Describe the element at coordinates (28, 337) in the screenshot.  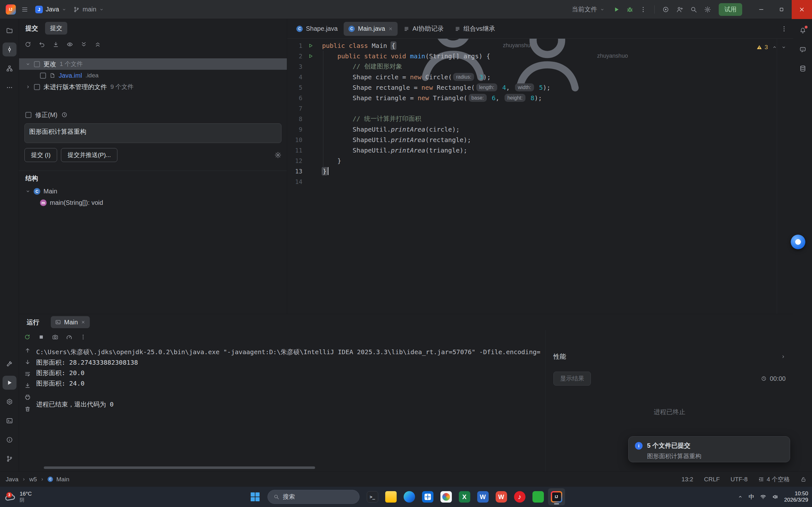
I see `rerun-icon` at that location.